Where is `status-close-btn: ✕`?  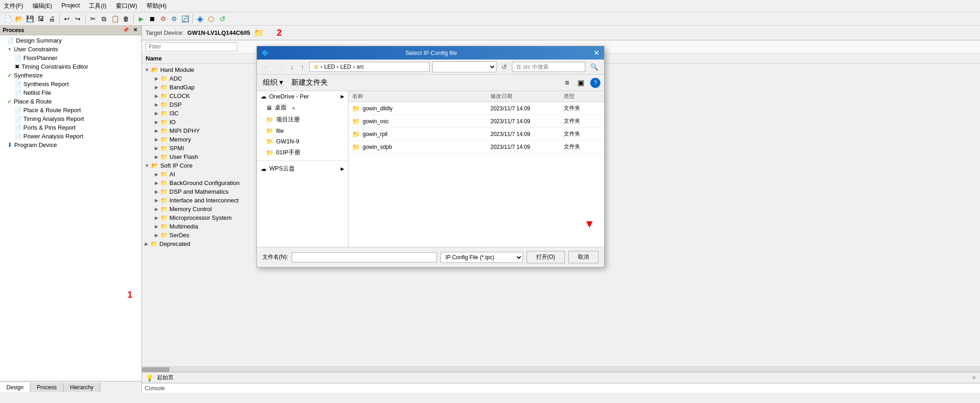 status-close-btn: ✕ is located at coordinates (974, 378).